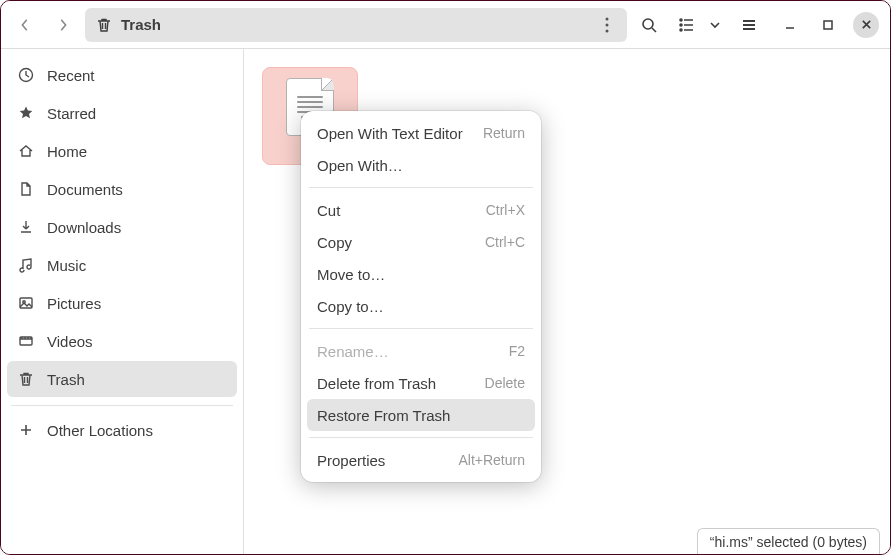  I want to click on star-icon, so click(26, 113).